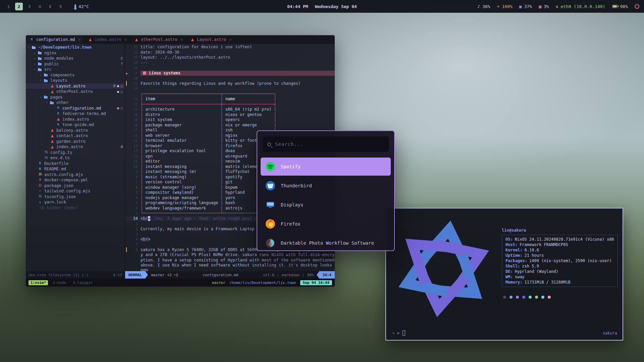  Describe the element at coordinates (505, 7) in the screenshot. I see `brightness-module: ☀ 100%` at that location.